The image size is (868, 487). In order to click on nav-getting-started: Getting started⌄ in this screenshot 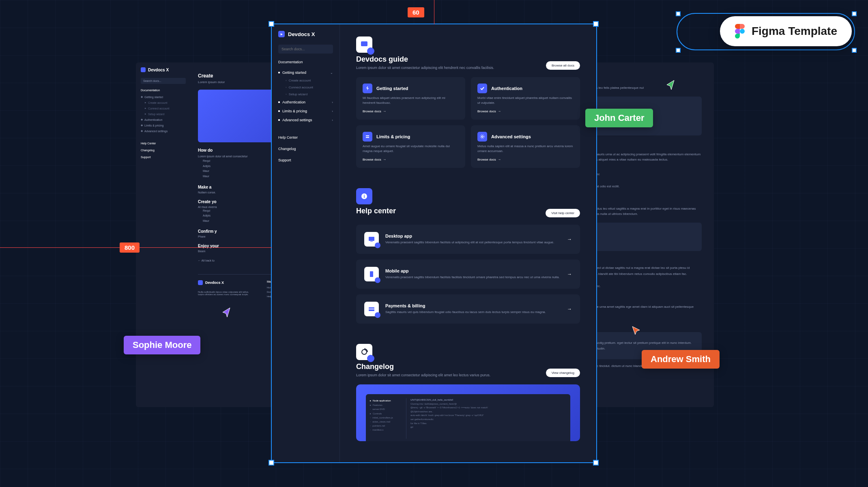, I will do `click(306, 73)`.